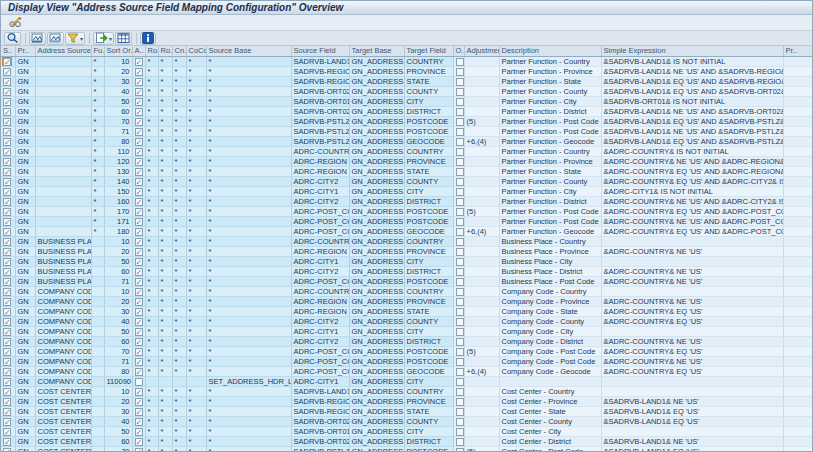  I want to click on find-binoculars-icon, so click(38, 38).